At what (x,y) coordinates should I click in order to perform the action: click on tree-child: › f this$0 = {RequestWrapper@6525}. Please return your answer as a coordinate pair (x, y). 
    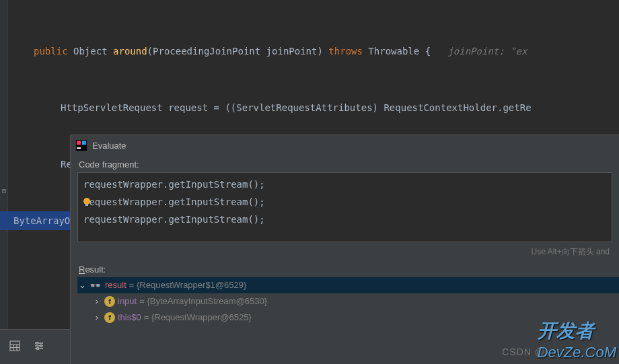
    Looking at the image, I should click on (349, 318).